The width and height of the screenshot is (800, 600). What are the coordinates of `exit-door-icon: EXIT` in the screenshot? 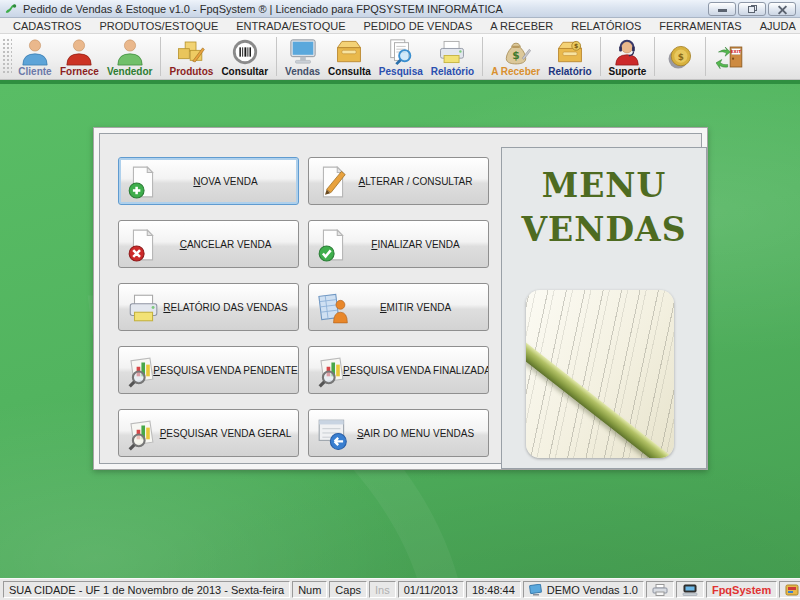 It's located at (731, 57).